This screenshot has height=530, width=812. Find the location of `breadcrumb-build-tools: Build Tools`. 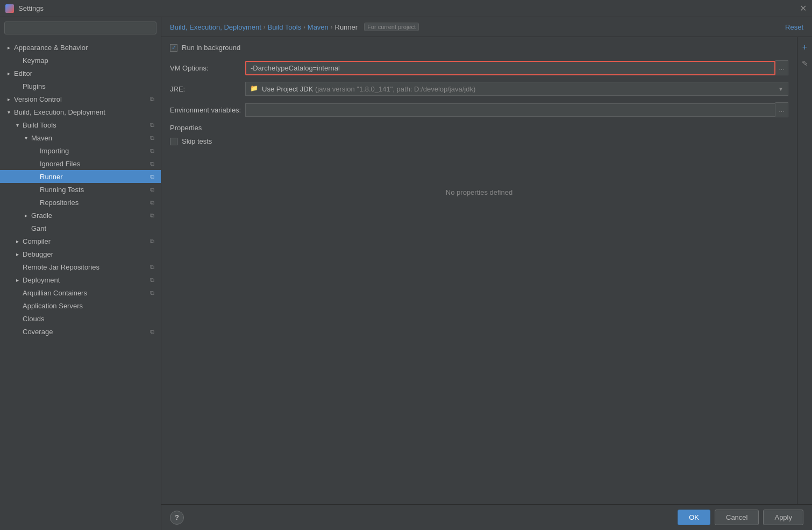

breadcrumb-build-tools: Build Tools is located at coordinates (284, 27).